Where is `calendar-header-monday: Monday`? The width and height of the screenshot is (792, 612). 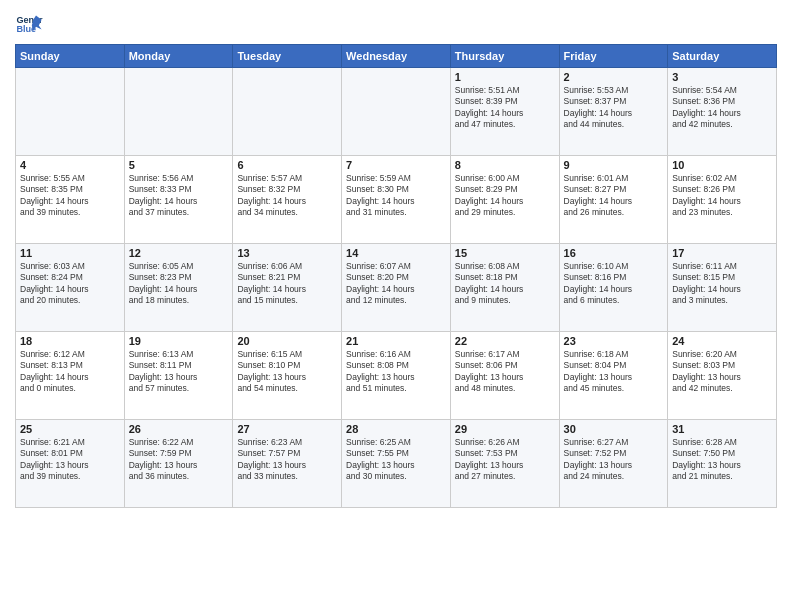
calendar-header-monday: Monday is located at coordinates (178, 56).